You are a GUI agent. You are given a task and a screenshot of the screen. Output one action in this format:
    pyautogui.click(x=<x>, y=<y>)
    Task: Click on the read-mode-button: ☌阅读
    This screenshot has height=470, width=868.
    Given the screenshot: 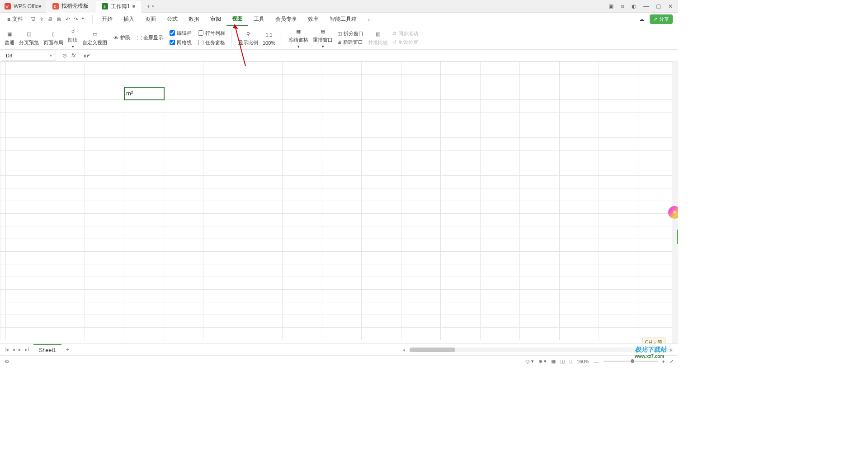 What is the action you would take?
    pyautogui.click(x=73, y=38)
    